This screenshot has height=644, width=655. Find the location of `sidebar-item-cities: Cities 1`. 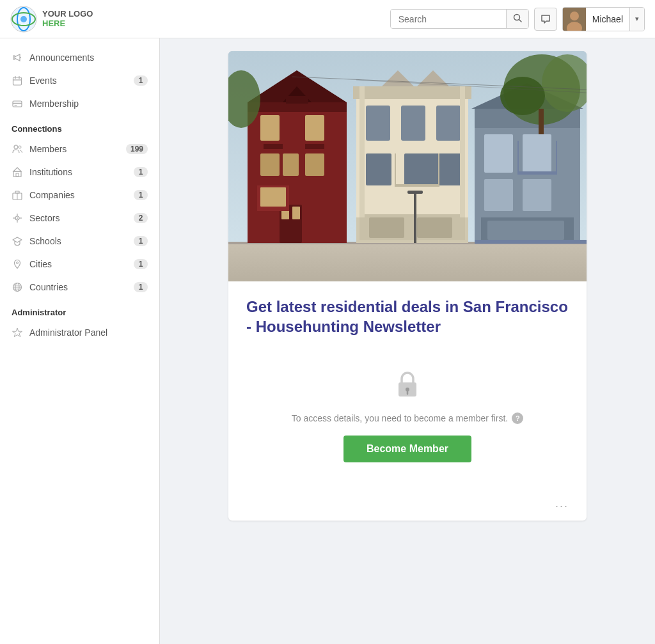

sidebar-item-cities: Cities 1 is located at coordinates (79, 264).